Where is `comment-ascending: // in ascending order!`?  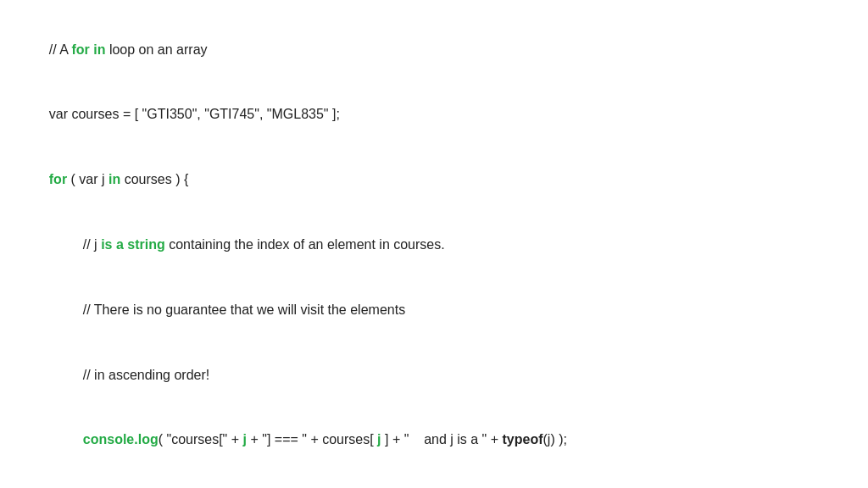
comment-ascending: // in ascending order! is located at coordinates (451, 374).